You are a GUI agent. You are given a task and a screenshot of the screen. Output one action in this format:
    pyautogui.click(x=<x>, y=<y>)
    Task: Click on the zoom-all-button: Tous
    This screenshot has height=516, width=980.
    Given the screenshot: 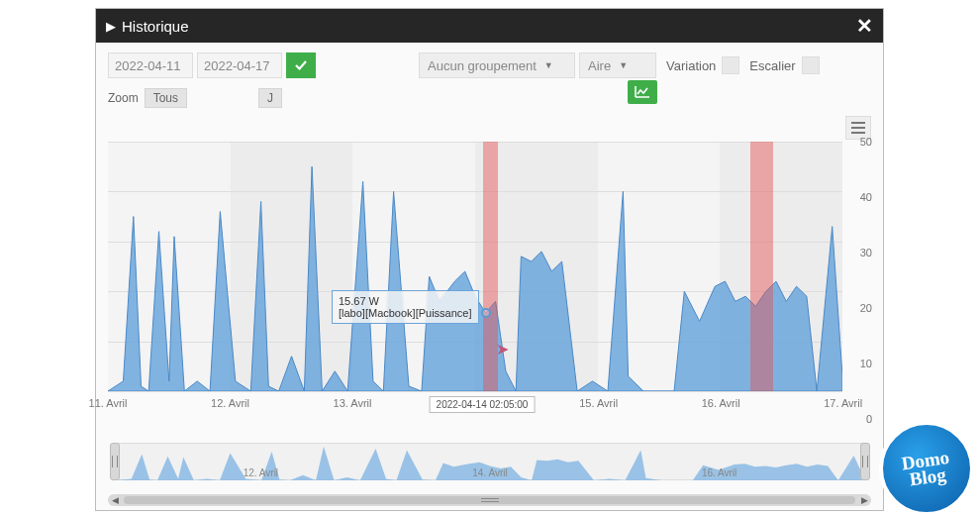 What is the action you would take?
    pyautogui.click(x=166, y=98)
    